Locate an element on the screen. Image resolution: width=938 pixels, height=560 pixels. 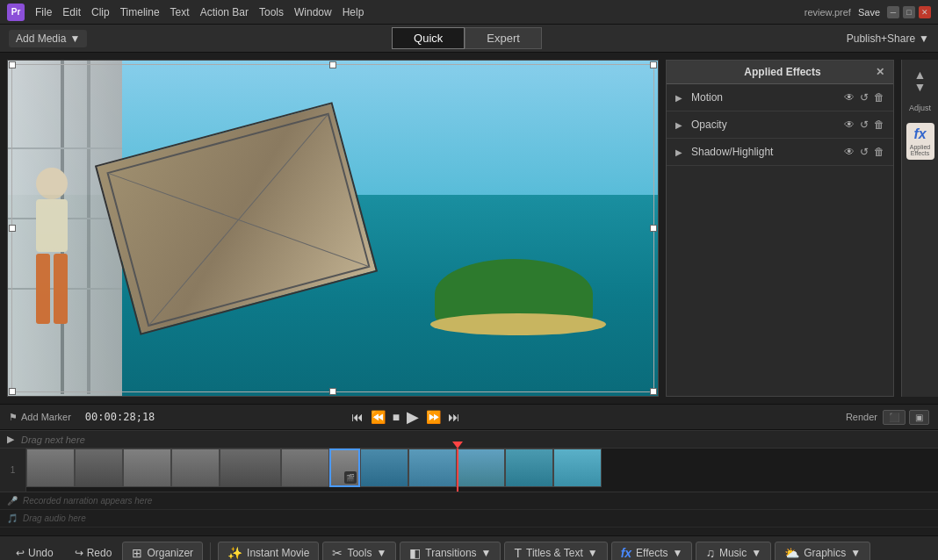
menu-file: File is located at coordinates (44, 12).